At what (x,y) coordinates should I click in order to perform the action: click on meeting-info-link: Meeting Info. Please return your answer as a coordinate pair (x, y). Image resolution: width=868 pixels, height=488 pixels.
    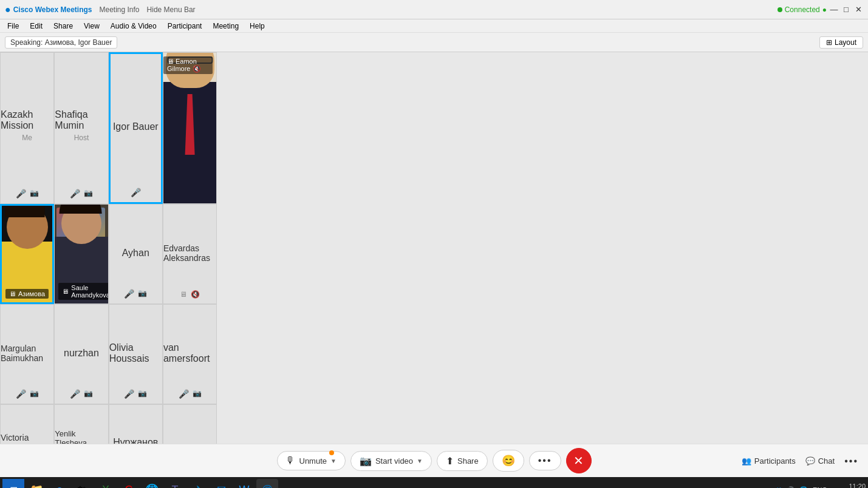
    Looking at the image, I should click on (120, 10).